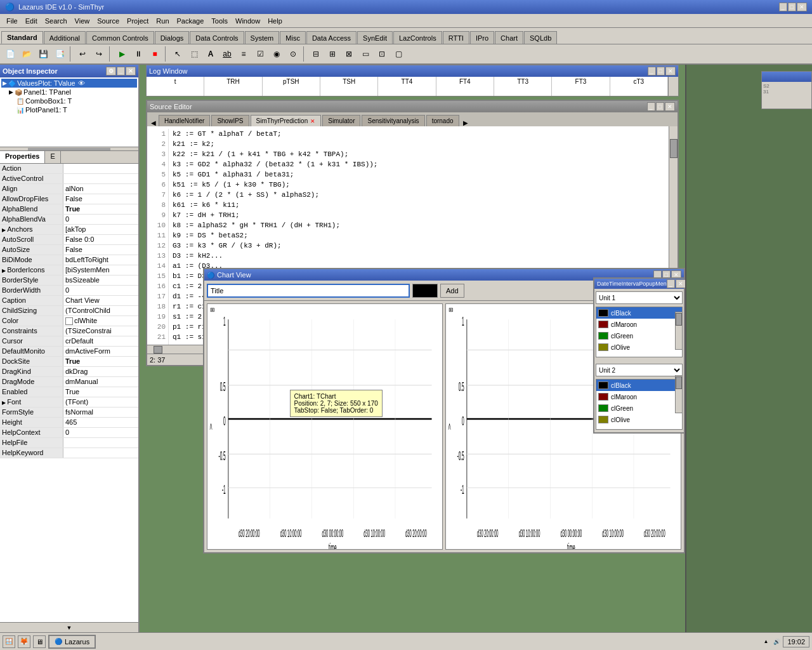 This screenshot has width=812, height=650. What do you see at coordinates (244, 54) in the screenshot?
I see `btn-misc1: ≡` at bounding box center [244, 54].